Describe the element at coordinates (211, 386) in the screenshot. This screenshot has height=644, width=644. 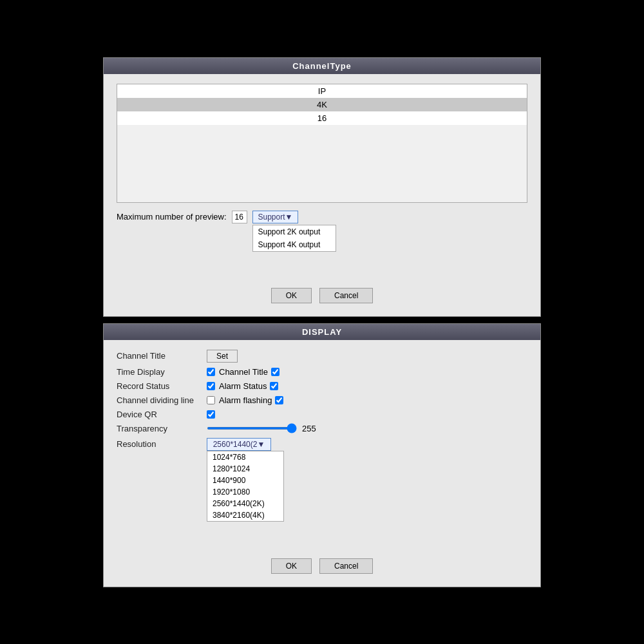
I see `record-status-checkbox-group` at that location.